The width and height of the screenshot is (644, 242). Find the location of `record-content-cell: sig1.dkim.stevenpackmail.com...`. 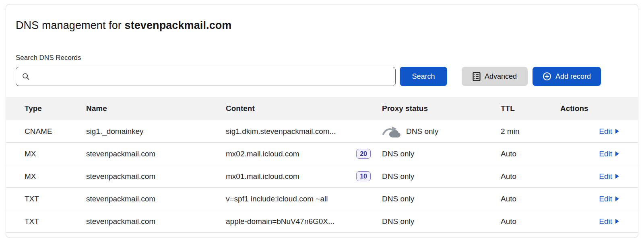

record-content-cell: sig1.dkim.stevenpackmail.com... is located at coordinates (300, 131).